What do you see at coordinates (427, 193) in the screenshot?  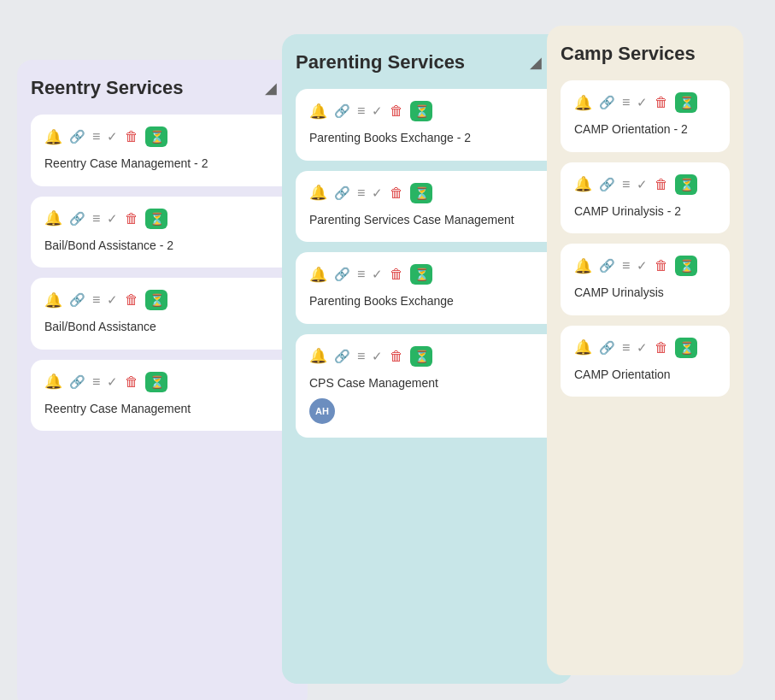 I see `card-icons-parenting-1: 🔔 🔗 ≡ ✓ 🗑 ⏳` at bounding box center [427, 193].